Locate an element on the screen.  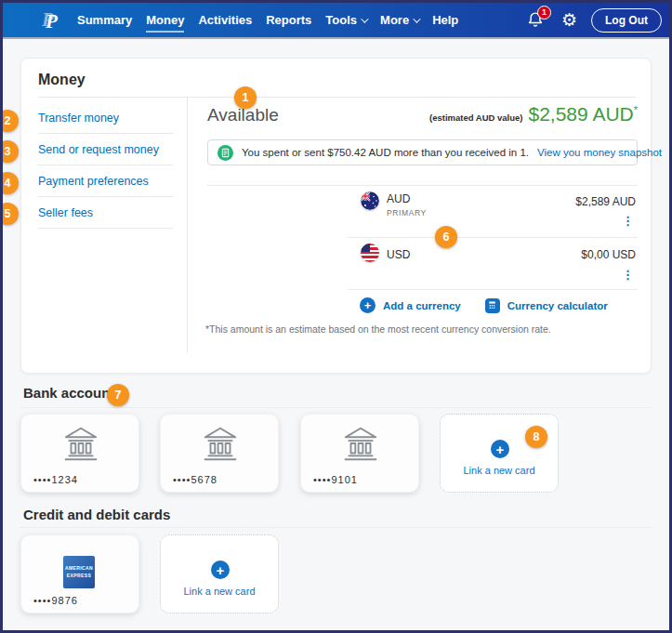
money-snapshot-notice: You spent or sent $750.42 AUD more than … is located at coordinates (422, 152).